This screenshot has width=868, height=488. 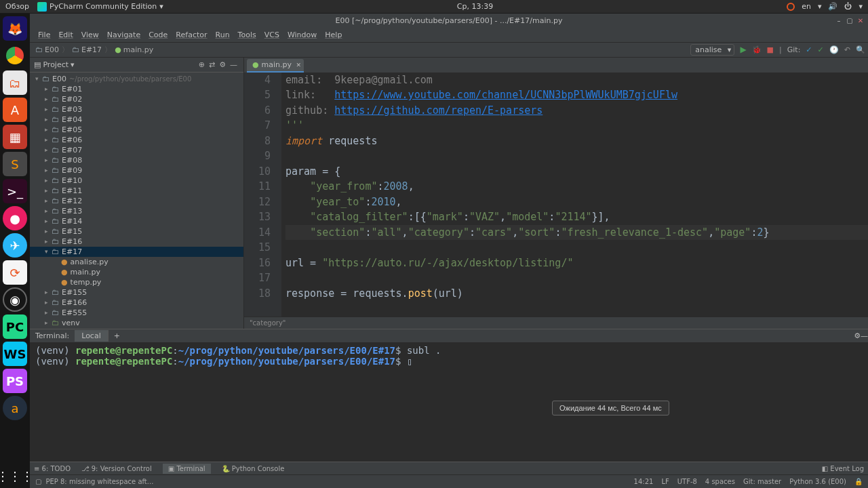 I want to click on dock-amazon: a, so click(x=15, y=408).